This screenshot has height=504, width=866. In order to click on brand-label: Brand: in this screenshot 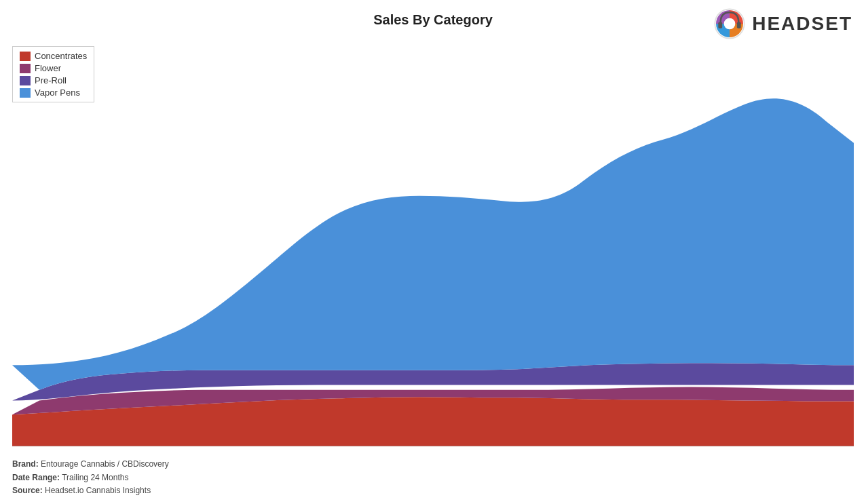, I will do `click(26, 464)`.